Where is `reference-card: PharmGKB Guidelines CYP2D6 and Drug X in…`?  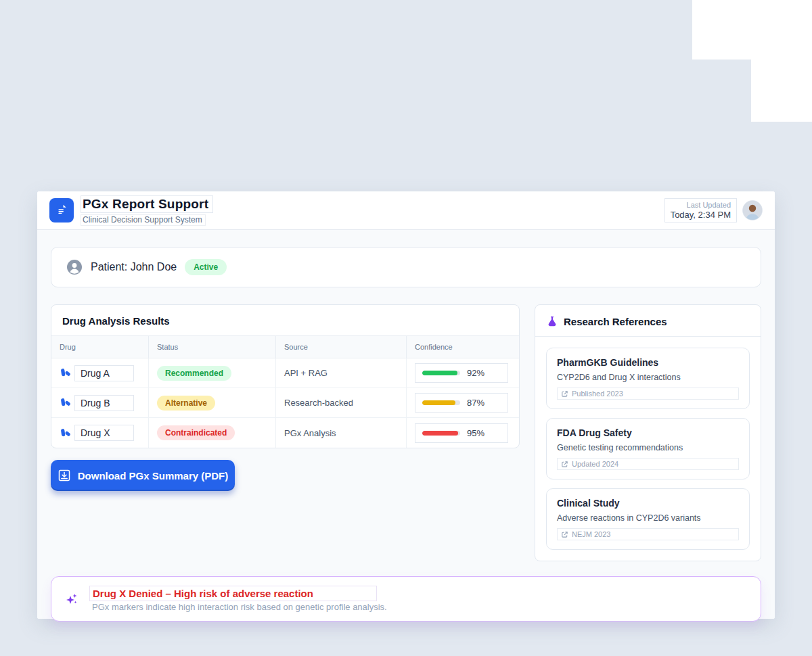 reference-card: PharmGKB Guidelines CYP2D6 and Drug X in… is located at coordinates (648, 379).